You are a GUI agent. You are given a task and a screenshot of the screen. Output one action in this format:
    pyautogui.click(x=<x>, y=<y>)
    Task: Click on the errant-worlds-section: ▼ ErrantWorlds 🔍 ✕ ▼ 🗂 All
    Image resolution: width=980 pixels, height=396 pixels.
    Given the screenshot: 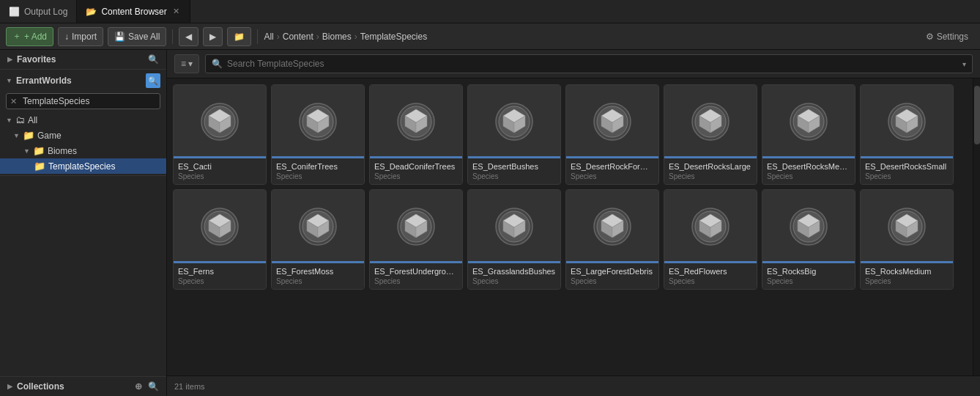 What is the action you would take?
    pyautogui.click(x=83, y=123)
    